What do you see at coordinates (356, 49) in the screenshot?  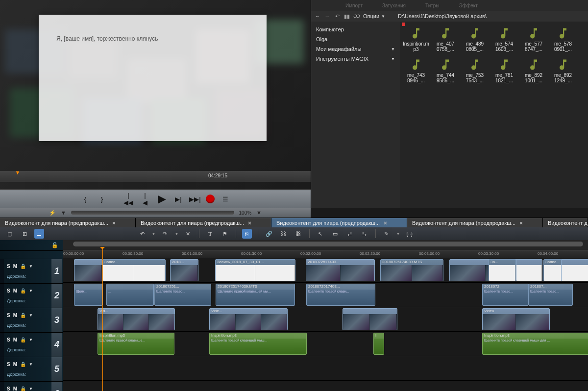 I see `tree-media: Мои медиафайлы▼` at bounding box center [356, 49].